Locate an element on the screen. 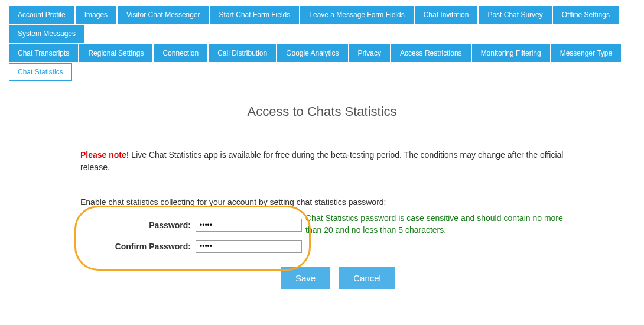 This screenshot has width=644, height=325. confirm-password-label: Confirm Password: is located at coordinates (141, 246).